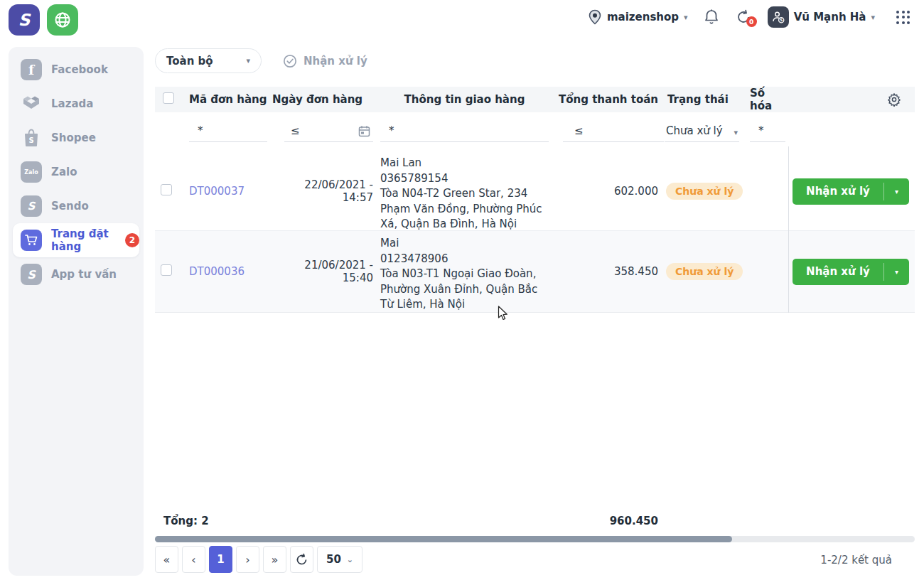 This screenshot has height=580, width=924. What do you see at coordinates (24, 20) in the screenshot?
I see `sapo-app-icon: S` at bounding box center [24, 20].